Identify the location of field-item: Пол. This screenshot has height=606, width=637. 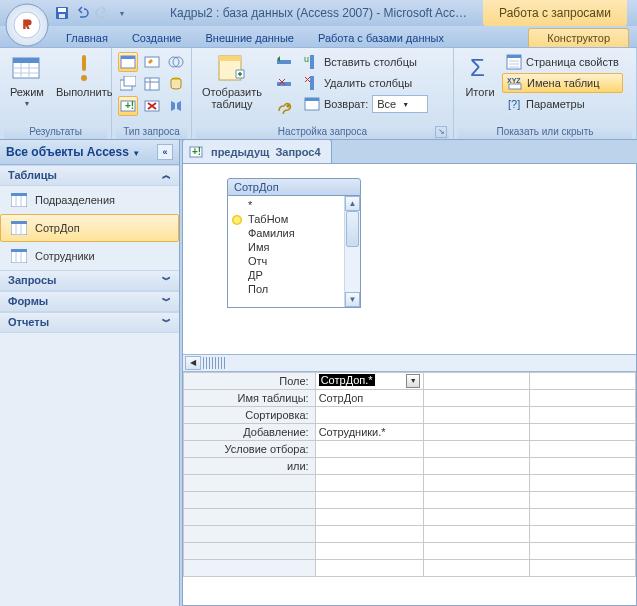
(286, 289).